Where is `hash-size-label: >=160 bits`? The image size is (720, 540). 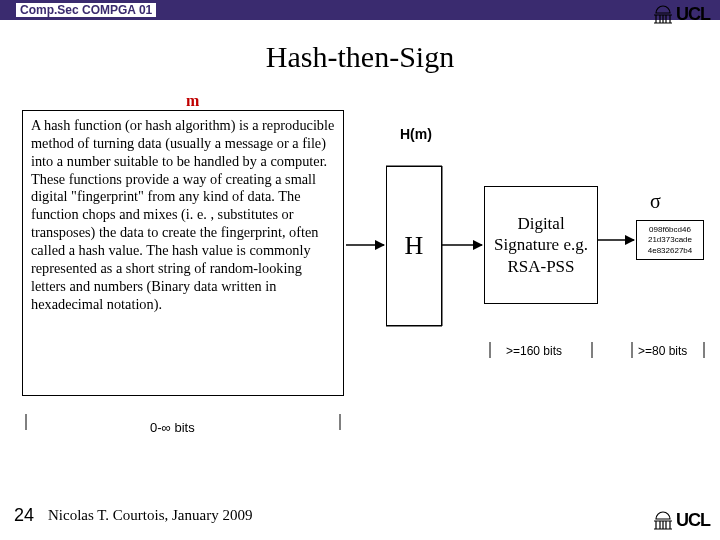
hash-size-label: >=160 bits is located at coordinates (534, 351).